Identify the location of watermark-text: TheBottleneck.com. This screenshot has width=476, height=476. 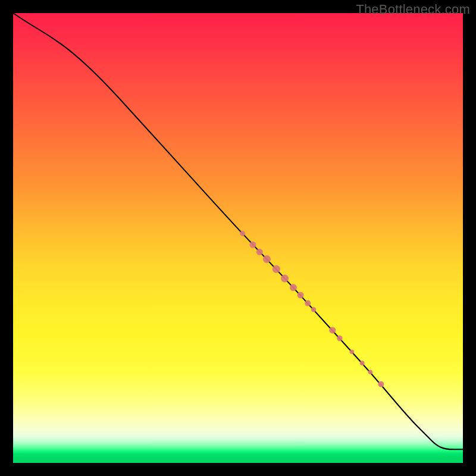
(413, 10).